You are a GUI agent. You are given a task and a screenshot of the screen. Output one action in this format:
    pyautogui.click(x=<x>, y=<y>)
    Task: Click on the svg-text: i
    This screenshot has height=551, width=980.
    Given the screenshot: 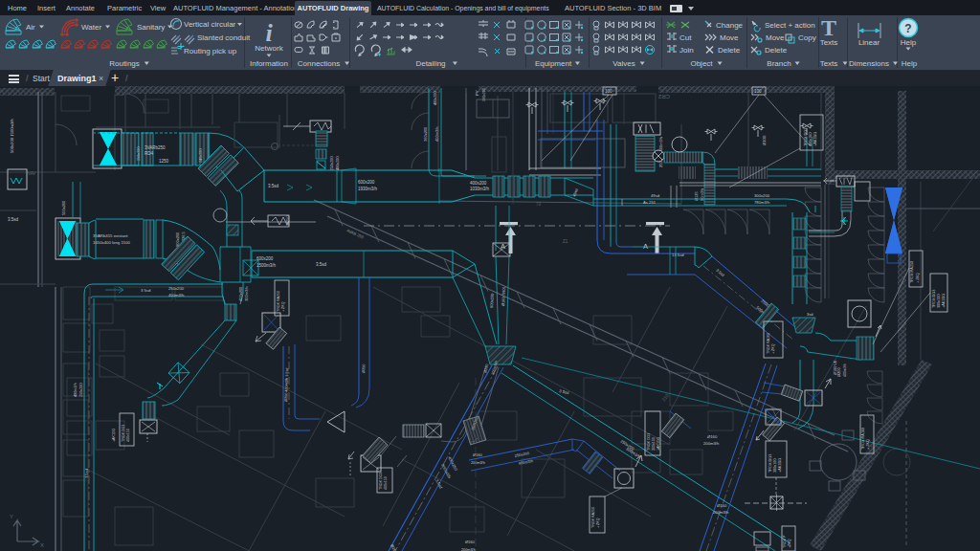 What is the action you would take?
    pyautogui.click(x=269, y=33)
    